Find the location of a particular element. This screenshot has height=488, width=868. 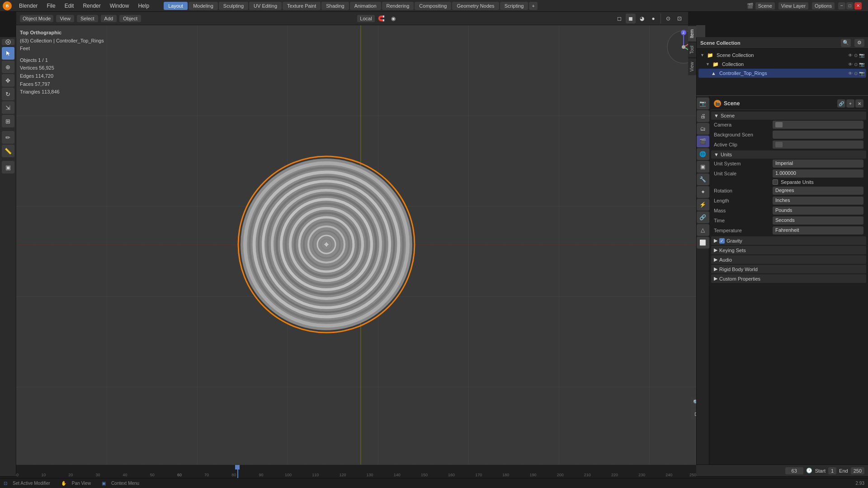

menu-file: File is located at coordinates (51, 6).